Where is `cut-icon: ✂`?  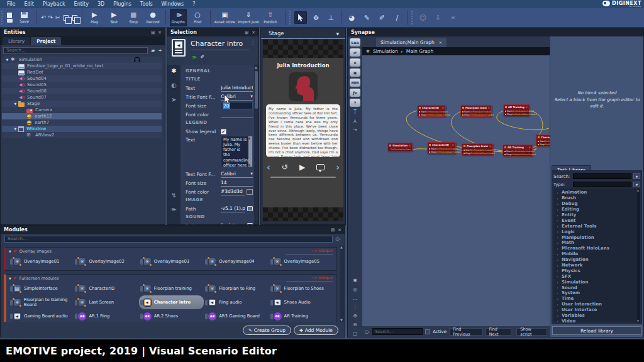
cut-icon: ✂ is located at coordinates (58, 18).